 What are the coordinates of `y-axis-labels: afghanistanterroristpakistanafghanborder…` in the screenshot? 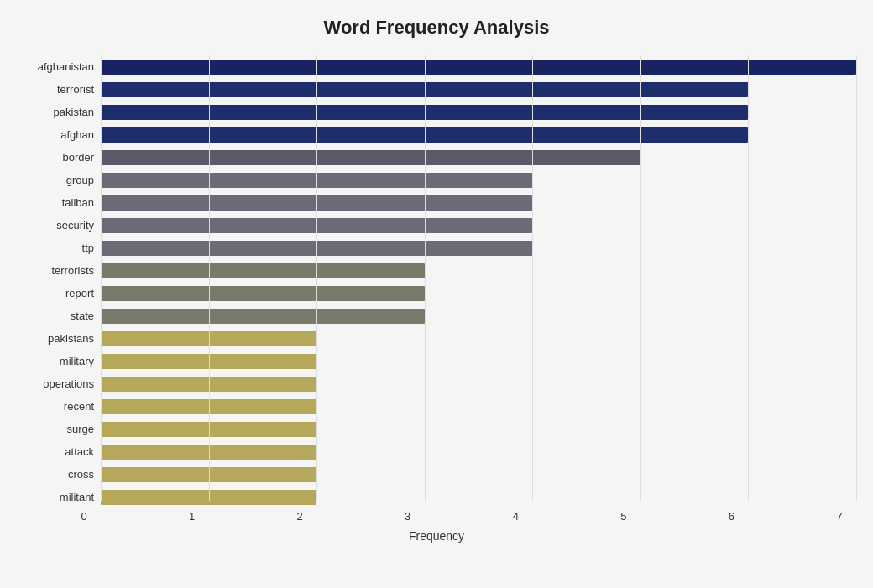 It's located at (59, 290).